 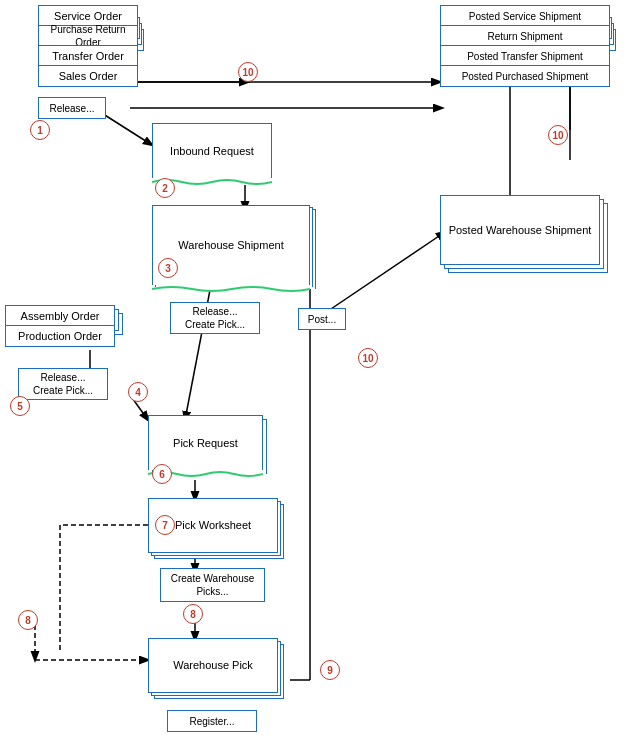 I want to click on production-order-box: Production Order, so click(x=60, y=336).